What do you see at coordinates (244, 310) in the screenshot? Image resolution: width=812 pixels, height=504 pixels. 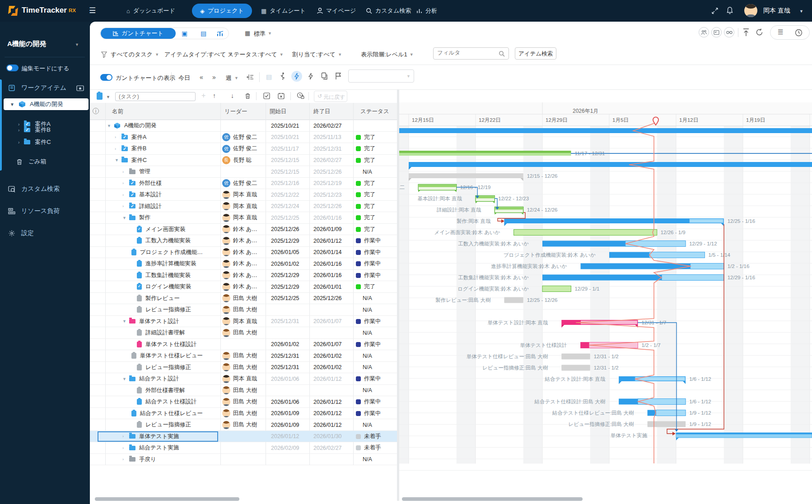 I see `table-row: レビュー指摘修正田島 大樹N/A` at bounding box center [244, 310].